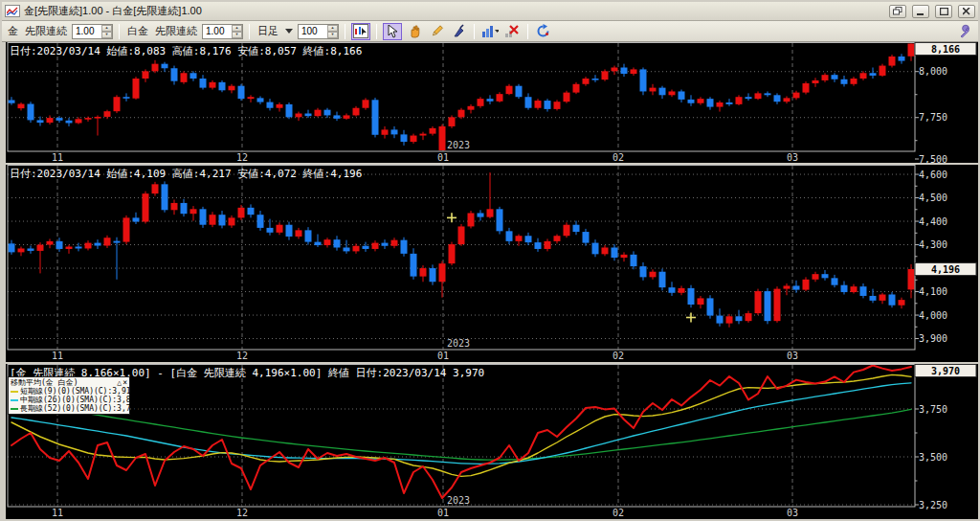 The image size is (980, 521). What do you see at coordinates (933, 197) in the screenshot?
I see `y-axis-label: 4,500` at bounding box center [933, 197].